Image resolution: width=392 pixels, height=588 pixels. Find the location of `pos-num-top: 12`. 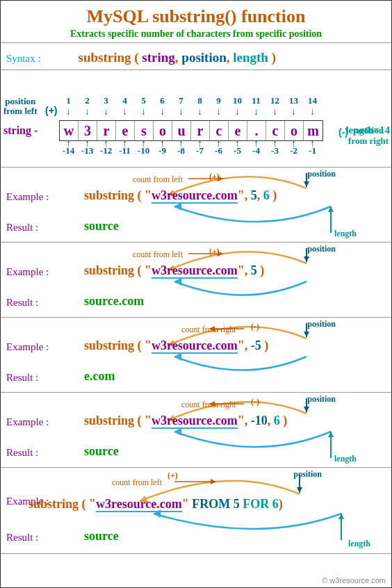

pos-num-top: 12 is located at coordinates (275, 101).